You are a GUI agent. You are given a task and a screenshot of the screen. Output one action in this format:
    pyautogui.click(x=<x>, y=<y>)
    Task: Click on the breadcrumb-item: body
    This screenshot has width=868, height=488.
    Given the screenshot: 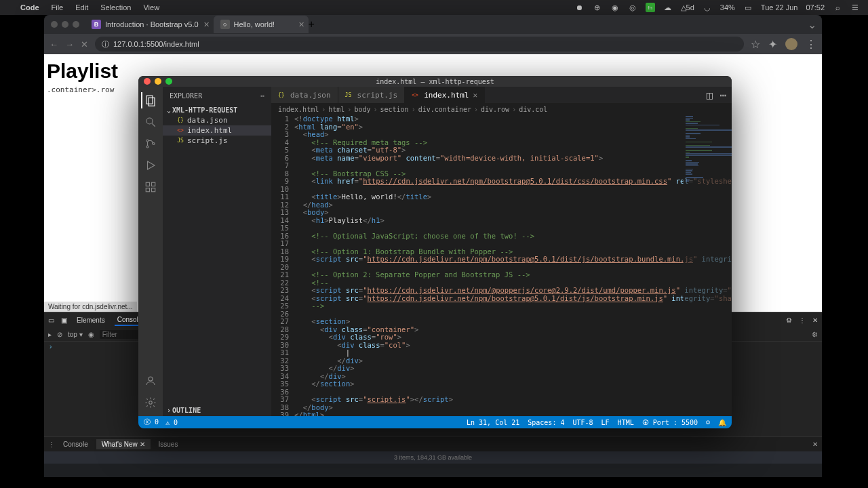 What is the action you would take?
    pyautogui.click(x=362, y=110)
    